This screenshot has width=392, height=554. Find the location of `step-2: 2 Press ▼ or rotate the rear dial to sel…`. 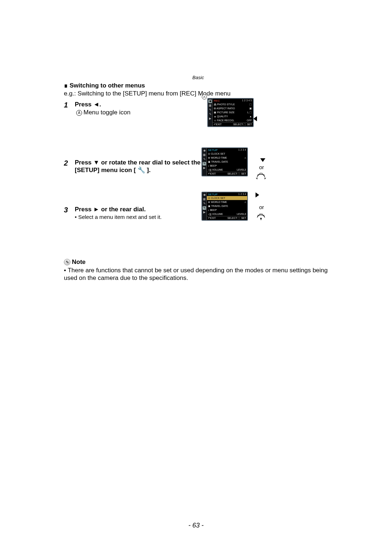

step-2: 2 Press ▼ or rotate the rear dial to sel… is located at coordinates (198, 166).